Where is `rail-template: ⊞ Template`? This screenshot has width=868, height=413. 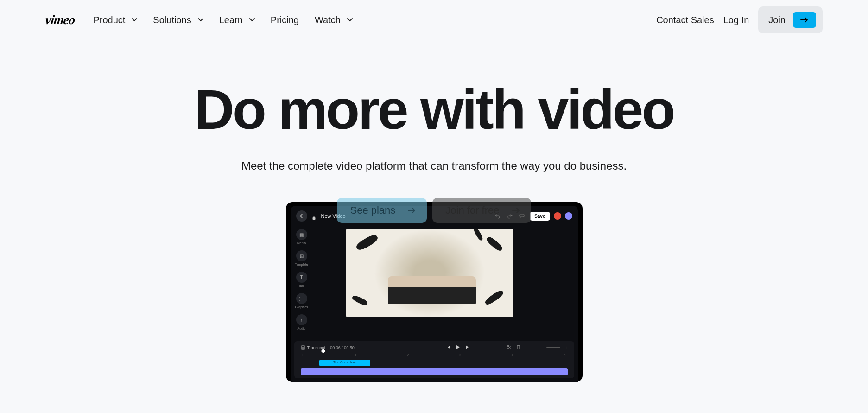
rail-template: ⊞ Template is located at coordinates (302, 258).